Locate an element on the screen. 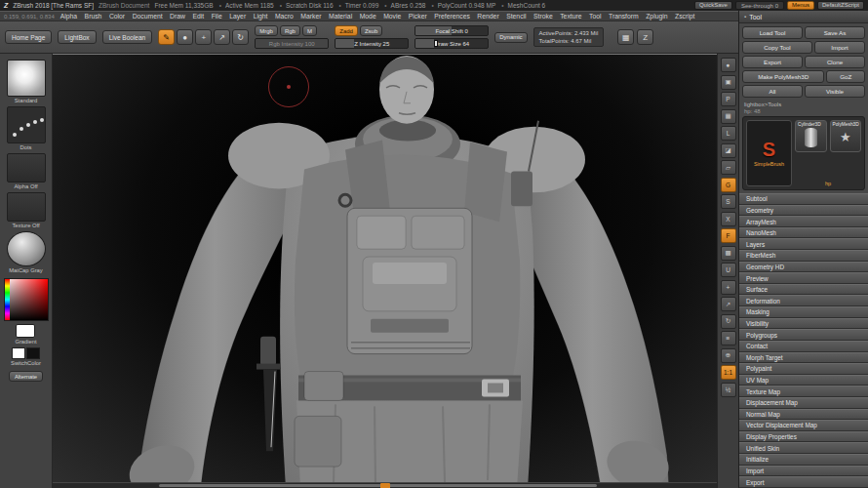 Image resolution: width=868 pixels, height=488 pixels. menu-item: Zscript is located at coordinates (685, 16).